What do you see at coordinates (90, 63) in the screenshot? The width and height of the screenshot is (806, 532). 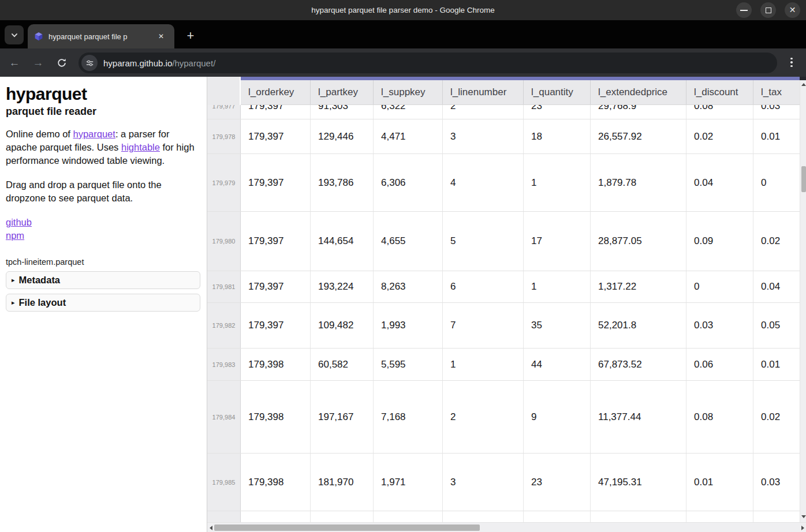 I see `site-settings-icon` at bounding box center [90, 63].